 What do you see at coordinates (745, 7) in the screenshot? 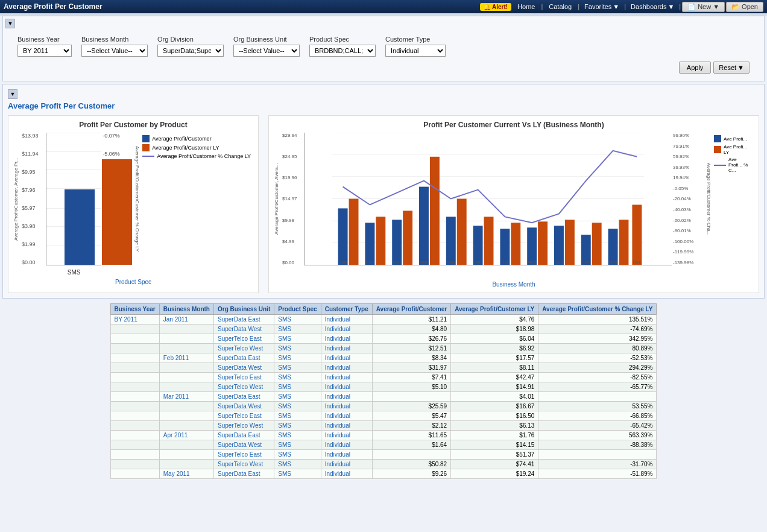
I see `open-button: 📂 Open` at bounding box center [745, 7].